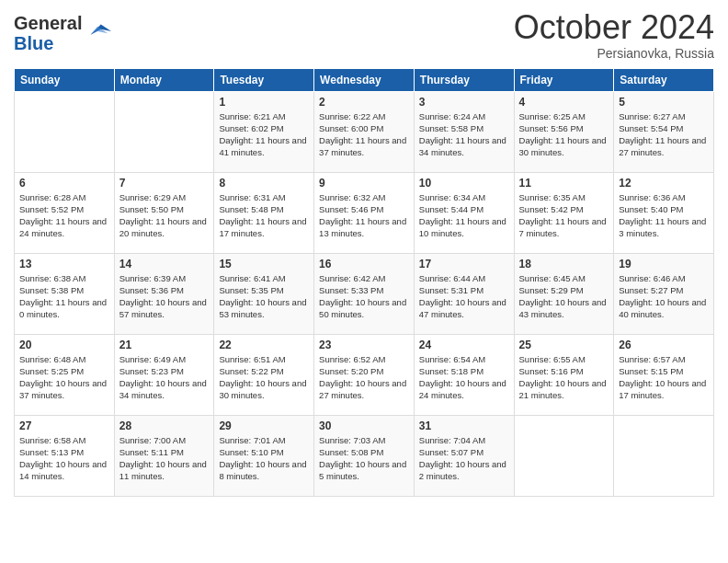 The height and width of the screenshot is (563, 728). What do you see at coordinates (364, 183) in the screenshot?
I see `day-number: 9` at bounding box center [364, 183].